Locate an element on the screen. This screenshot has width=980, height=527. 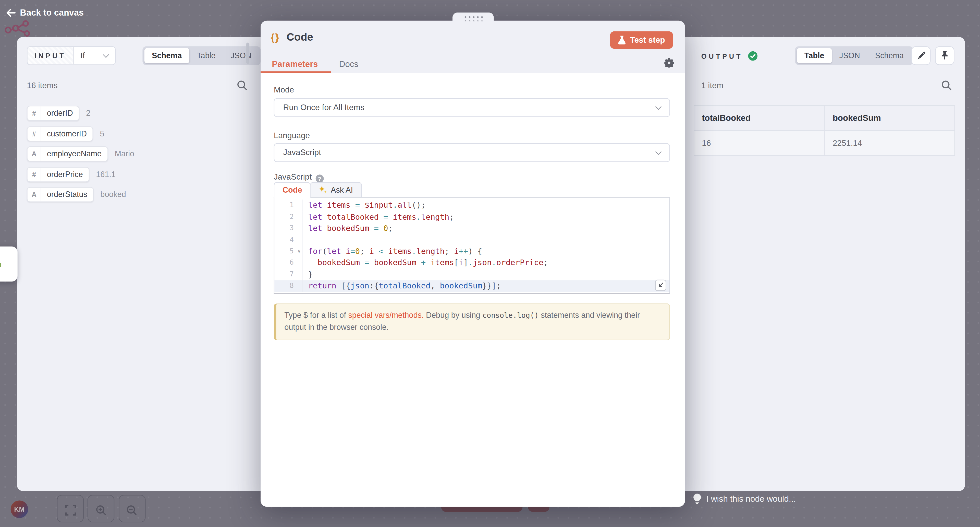
output-panel-header: OUTPUT is located at coordinates (730, 56).